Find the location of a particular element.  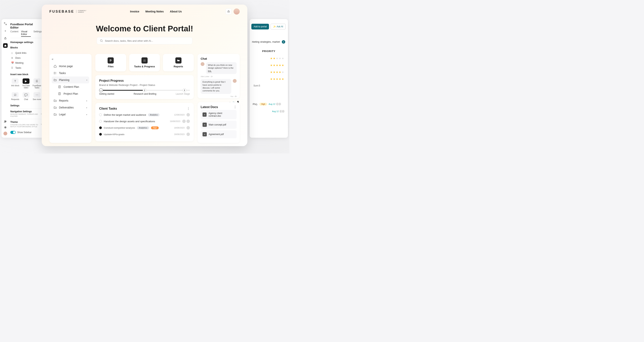

nav-about-us: About Us is located at coordinates (176, 11).